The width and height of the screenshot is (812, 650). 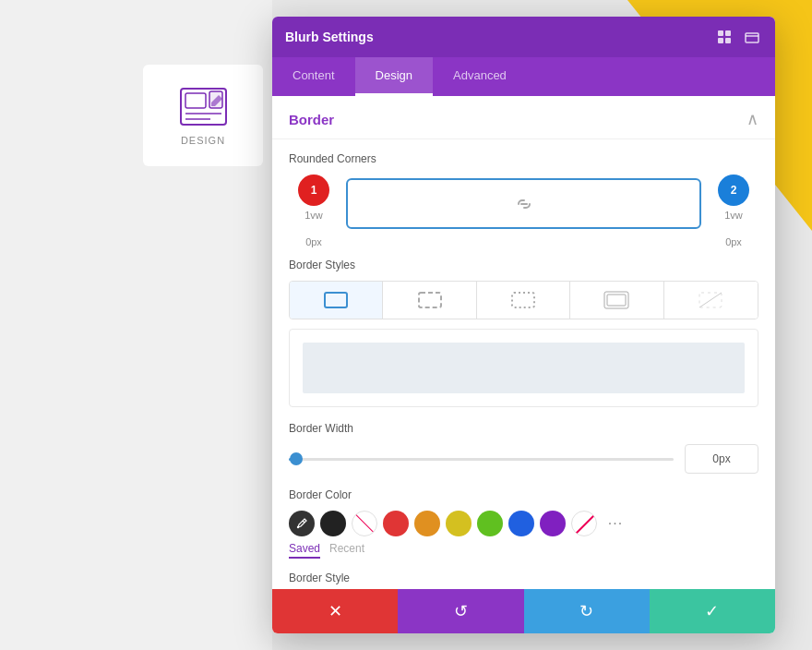 I want to click on corner-left-col: 1 1vw, so click(x=314, y=198).